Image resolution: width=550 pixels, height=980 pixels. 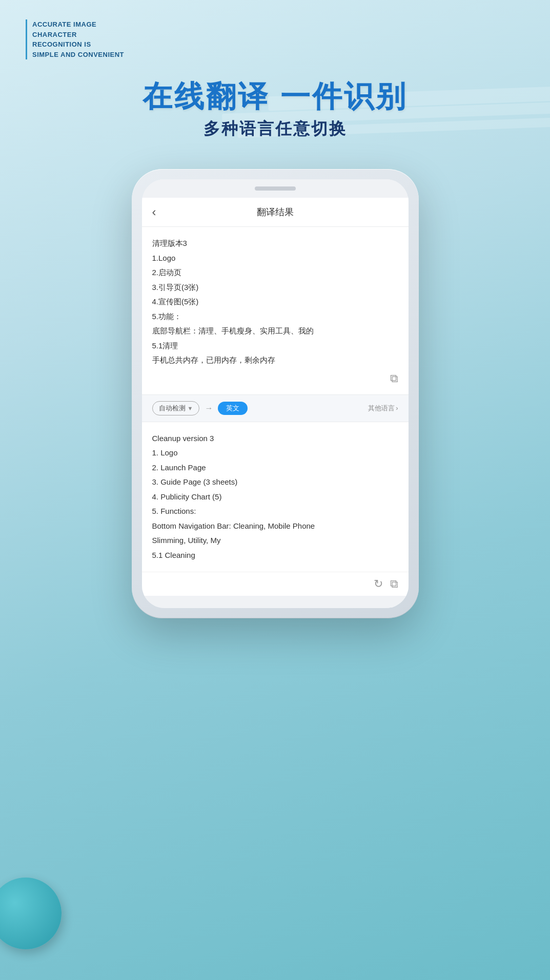 What do you see at coordinates (275, 189) in the screenshot?
I see `phone-speaker` at bounding box center [275, 189].